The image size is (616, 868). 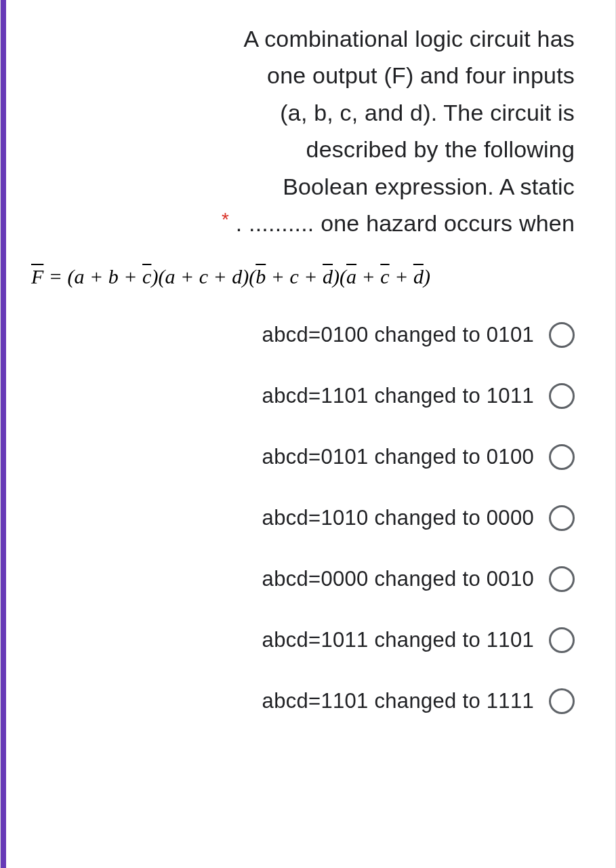 What do you see at coordinates (3, 434) in the screenshot?
I see `accent-border` at bounding box center [3, 434].